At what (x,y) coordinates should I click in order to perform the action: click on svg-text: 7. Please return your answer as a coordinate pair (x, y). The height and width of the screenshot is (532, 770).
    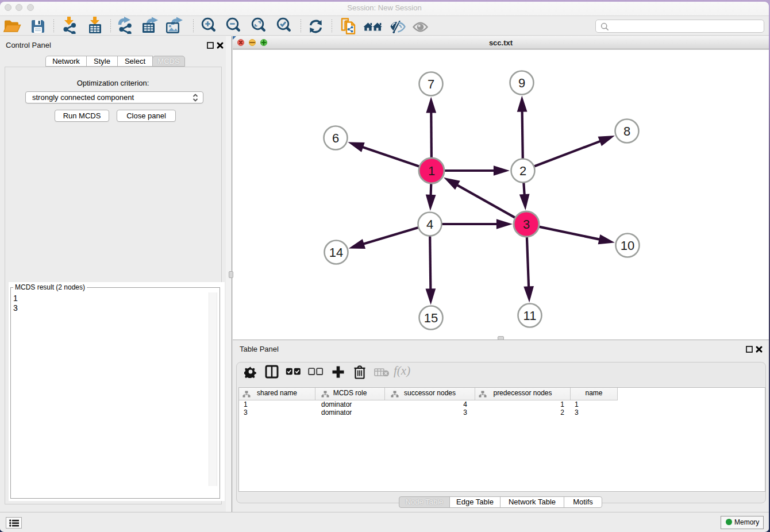
    Looking at the image, I should click on (431, 84).